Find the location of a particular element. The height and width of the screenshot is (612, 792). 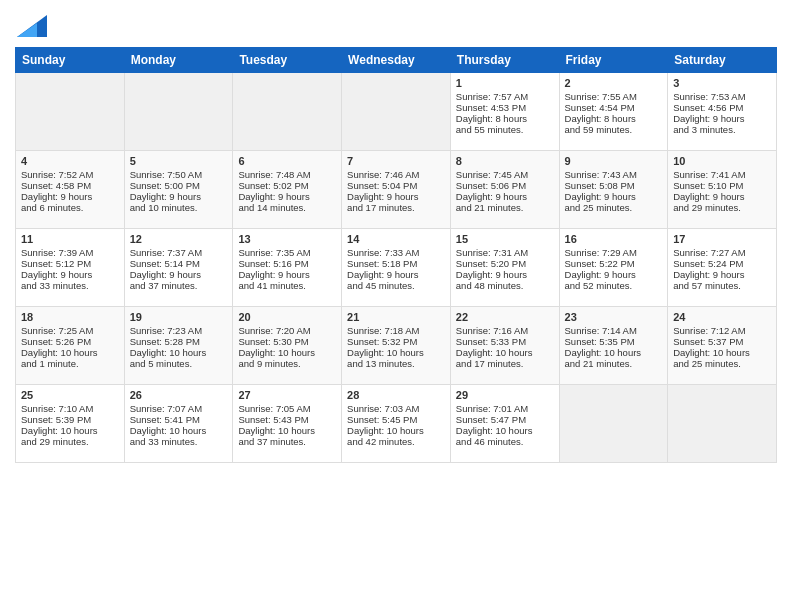

cell-text: and 57 minutes. is located at coordinates (722, 286).